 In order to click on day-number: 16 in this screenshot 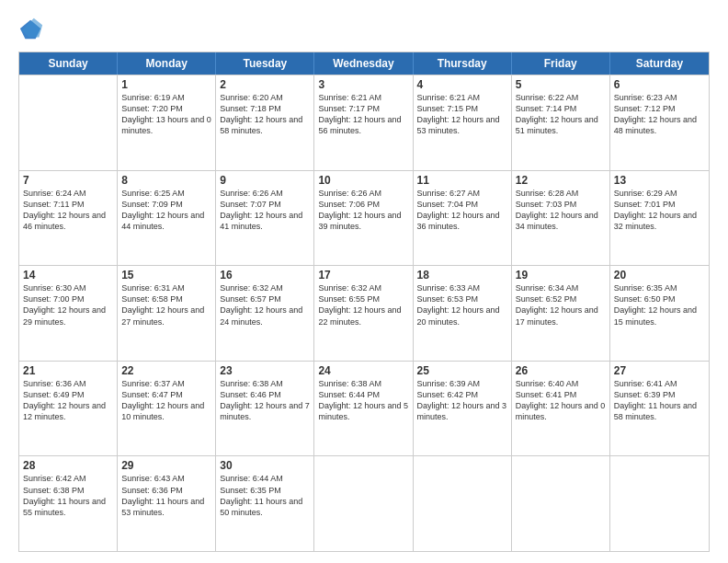, I will do `click(265, 275)`.